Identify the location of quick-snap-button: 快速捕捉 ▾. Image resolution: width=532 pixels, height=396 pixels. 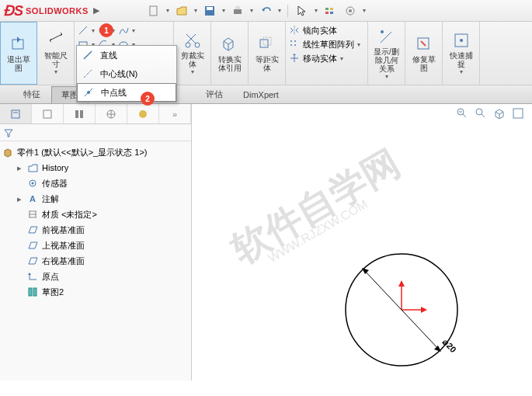
(461, 53).